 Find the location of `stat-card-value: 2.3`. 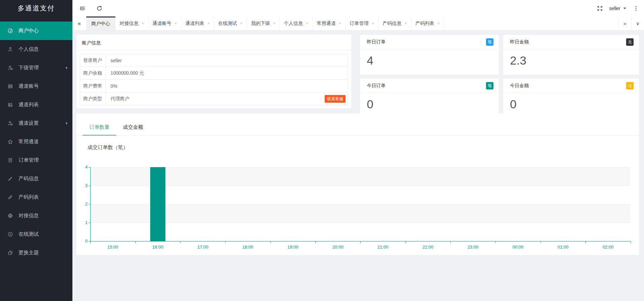

stat-card-value: 2.3 is located at coordinates (575, 61).